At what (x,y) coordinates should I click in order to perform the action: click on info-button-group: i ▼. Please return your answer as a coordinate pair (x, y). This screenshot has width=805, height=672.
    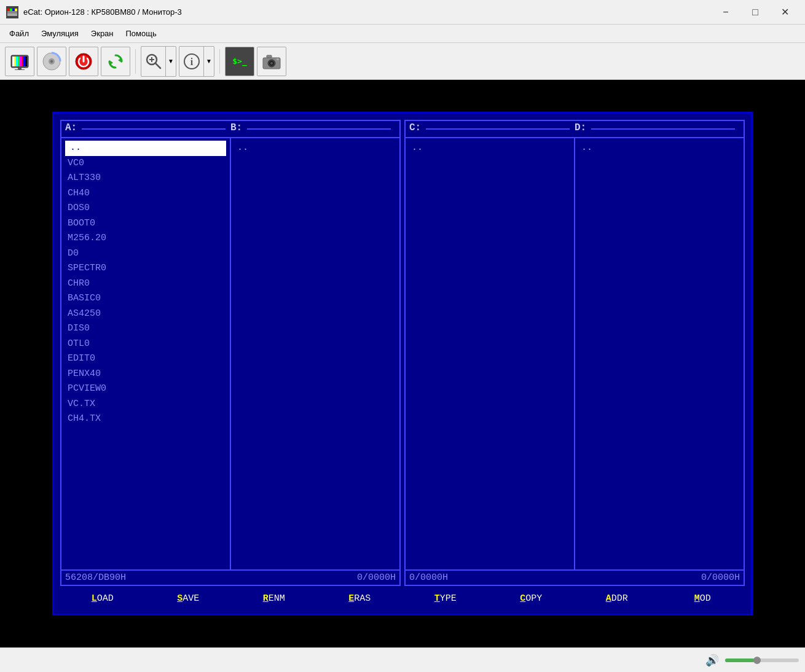
    Looking at the image, I should click on (197, 61).